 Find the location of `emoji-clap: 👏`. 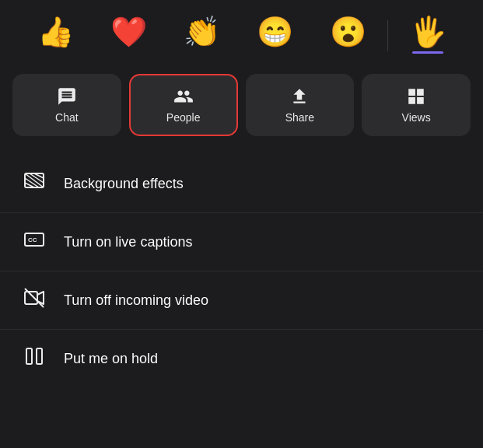

emoji-clap: 👏 is located at coordinates (201, 36).